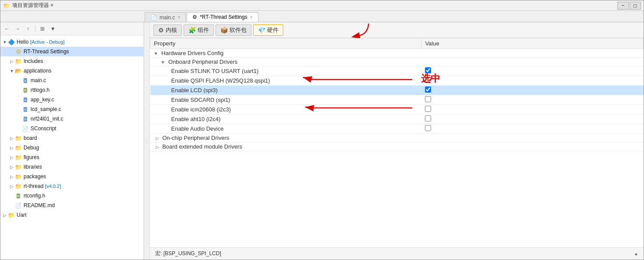 The width and height of the screenshot is (644, 260). I want to click on toggle-rt-thread: ▷, so click(12, 186).